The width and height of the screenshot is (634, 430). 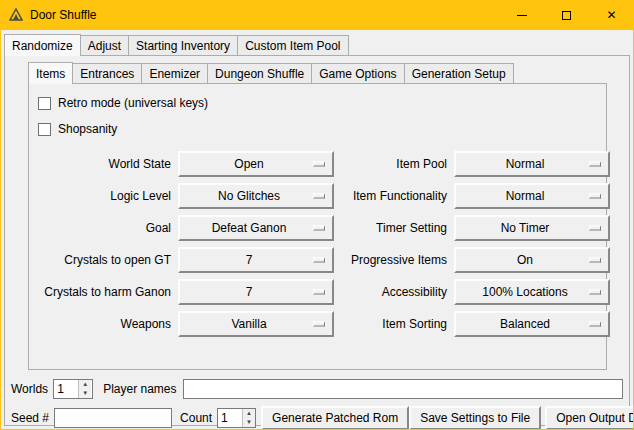 I want to click on shopsanity-label: Shopsanity, so click(x=88, y=129).